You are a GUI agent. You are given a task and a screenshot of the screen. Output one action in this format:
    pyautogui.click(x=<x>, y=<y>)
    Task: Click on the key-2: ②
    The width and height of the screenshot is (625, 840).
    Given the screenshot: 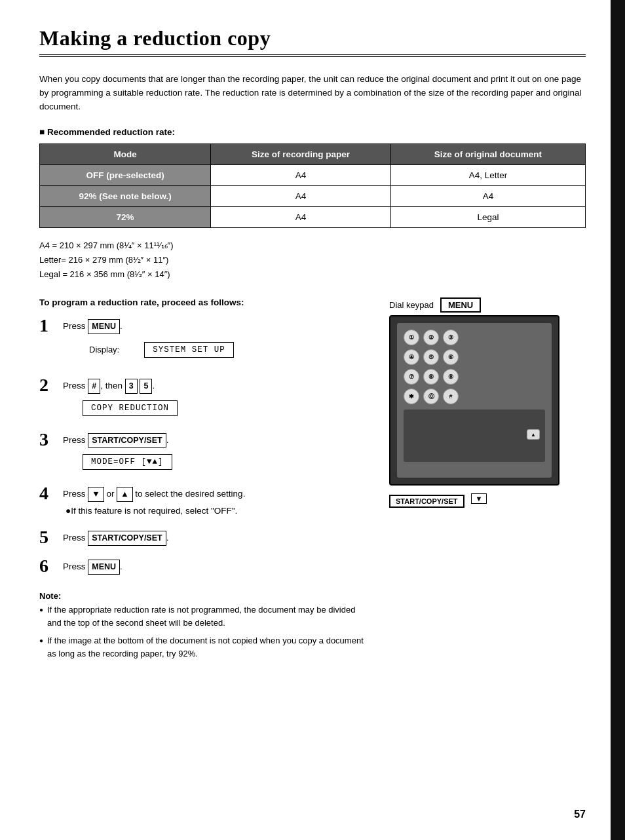 What is the action you would take?
    pyautogui.click(x=431, y=337)
    